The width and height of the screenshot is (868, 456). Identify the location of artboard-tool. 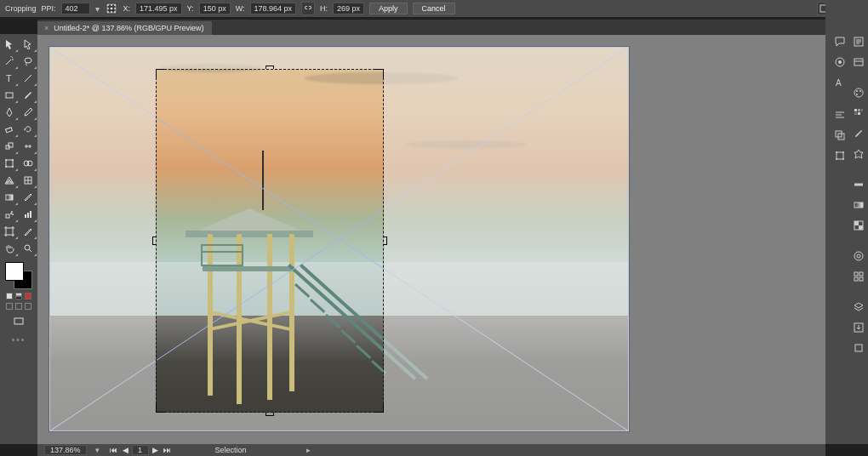
(9, 231).